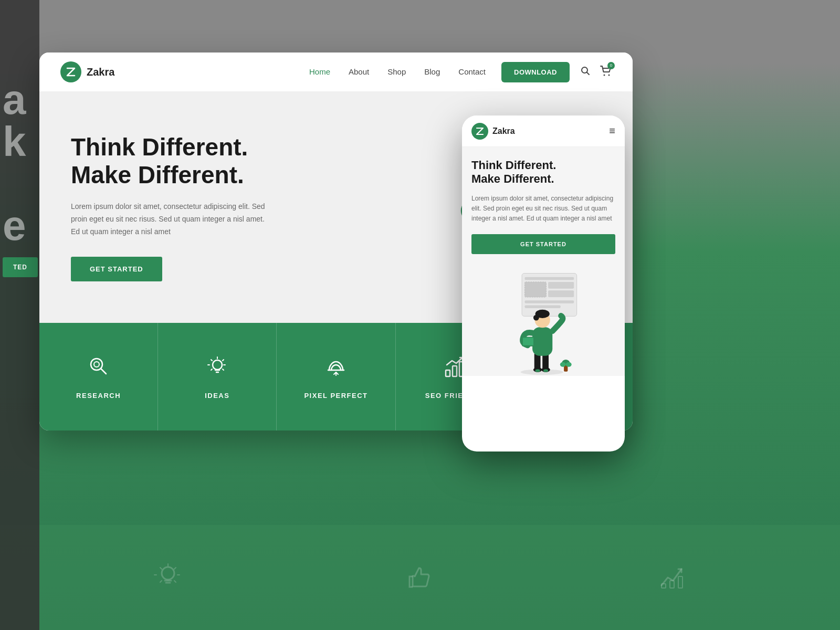 Image resolution: width=840 pixels, height=630 pixels. I want to click on feature-ideas: IDEAS, so click(217, 377).